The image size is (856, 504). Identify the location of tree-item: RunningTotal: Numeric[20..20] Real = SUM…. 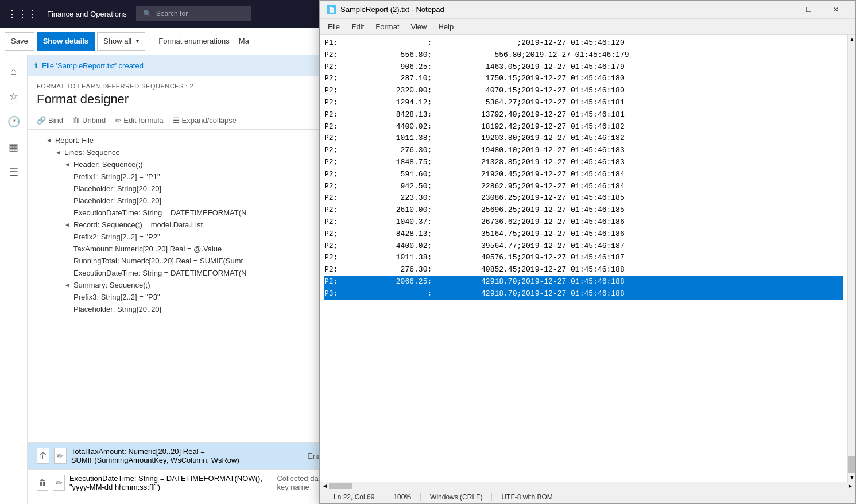
(186, 261).